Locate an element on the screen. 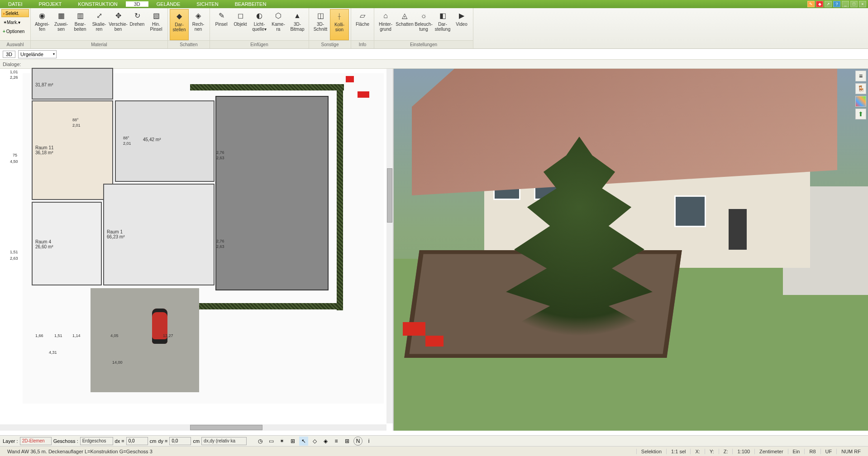 The width and height of the screenshot is (868, 456). minimize-button: _ is located at coordinates (845, 4).